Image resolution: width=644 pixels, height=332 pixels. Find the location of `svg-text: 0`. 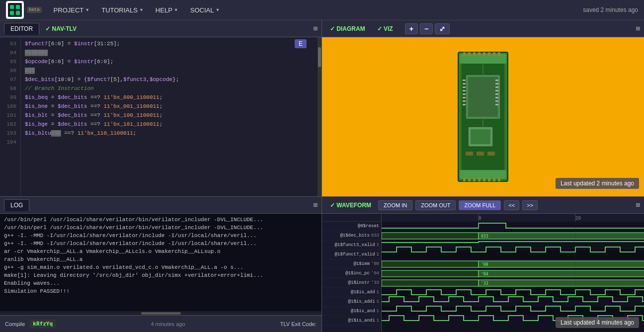

svg-text: 0 is located at coordinates (480, 218).